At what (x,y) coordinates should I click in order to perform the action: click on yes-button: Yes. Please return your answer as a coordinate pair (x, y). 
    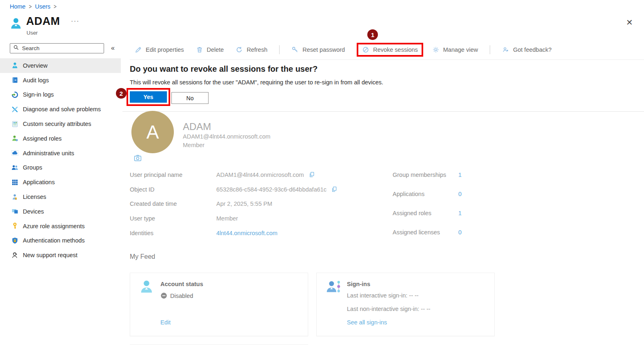
    Looking at the image, I should click on (149, 97).